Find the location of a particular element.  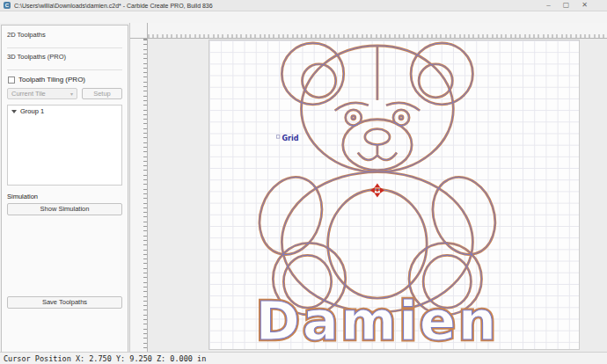

cursor-position-text: Cursor Position X: 2.750 Y: 9.250 Z: 0.0… is located at coordinates (105, 359).